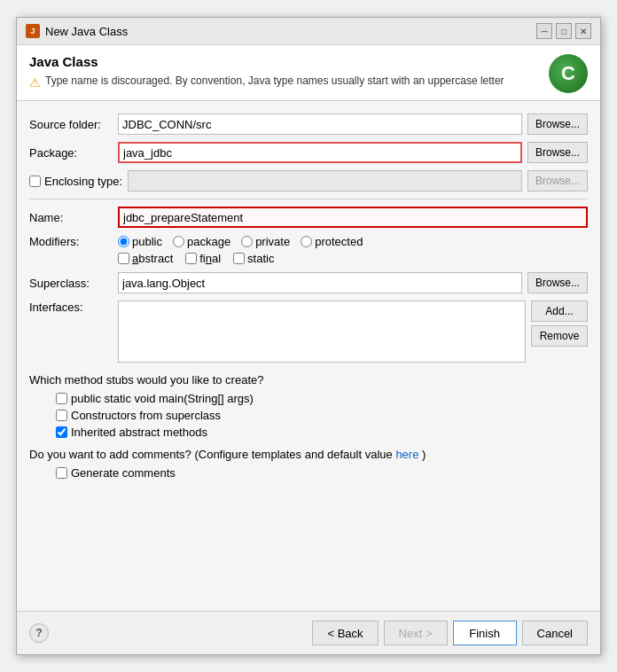  I want to click on footer-left: ?, so click(39, 633).